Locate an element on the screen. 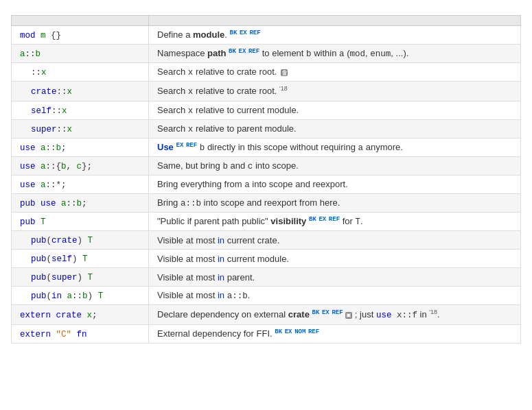 The image size is (532, 410). sigil-cell: use a::*; is located at coordinates (80, 184).